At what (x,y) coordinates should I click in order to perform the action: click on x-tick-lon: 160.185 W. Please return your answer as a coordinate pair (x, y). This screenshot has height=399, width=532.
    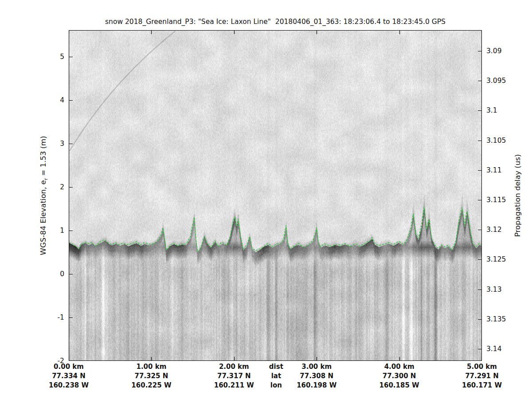
    Looking at the image, I should click on (399, 386).